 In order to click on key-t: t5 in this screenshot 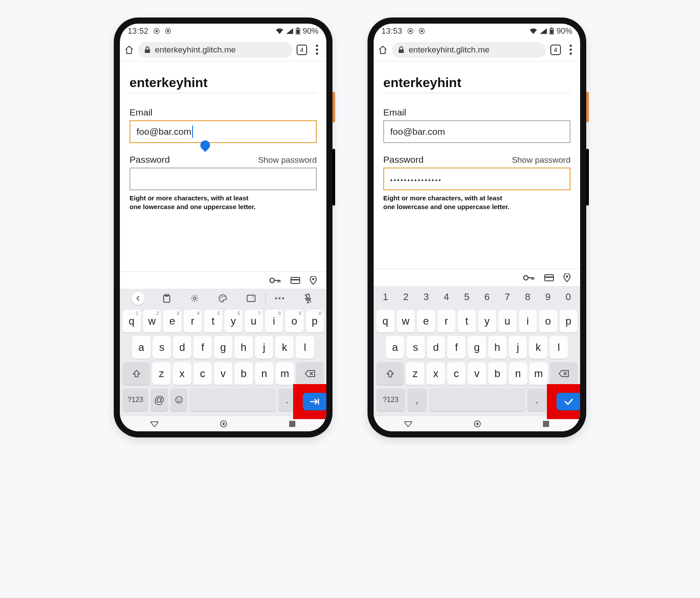, I will do `click(213, 321)`.